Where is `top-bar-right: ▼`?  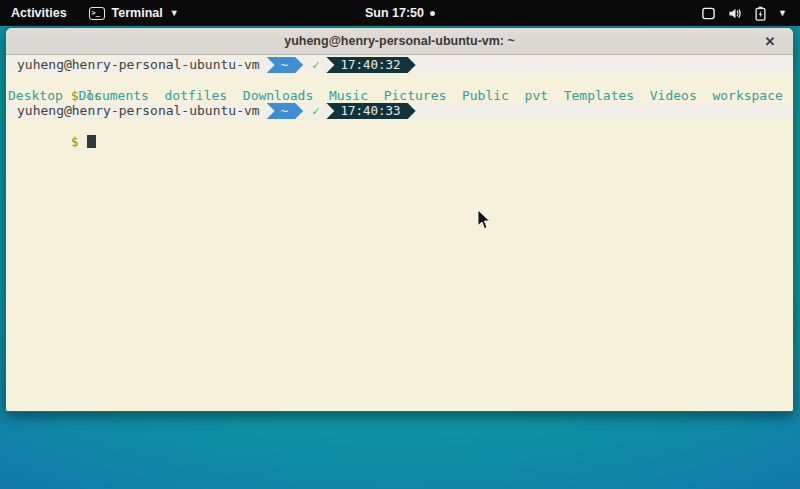 top-bar-right: ▼ is located at coordinates (744, 13).